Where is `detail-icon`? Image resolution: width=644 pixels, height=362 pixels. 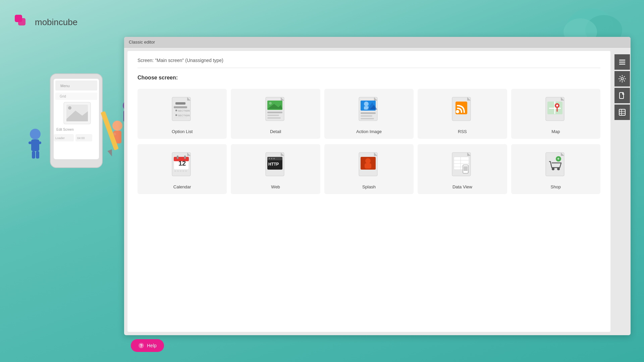
detail-icon is located at coordinates (276, 111).